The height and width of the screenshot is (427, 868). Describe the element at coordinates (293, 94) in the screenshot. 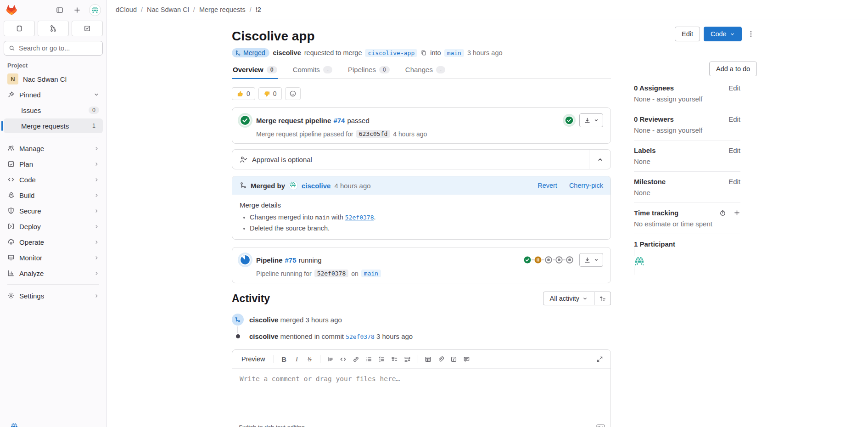

I see `add-reaction-button` at that location.